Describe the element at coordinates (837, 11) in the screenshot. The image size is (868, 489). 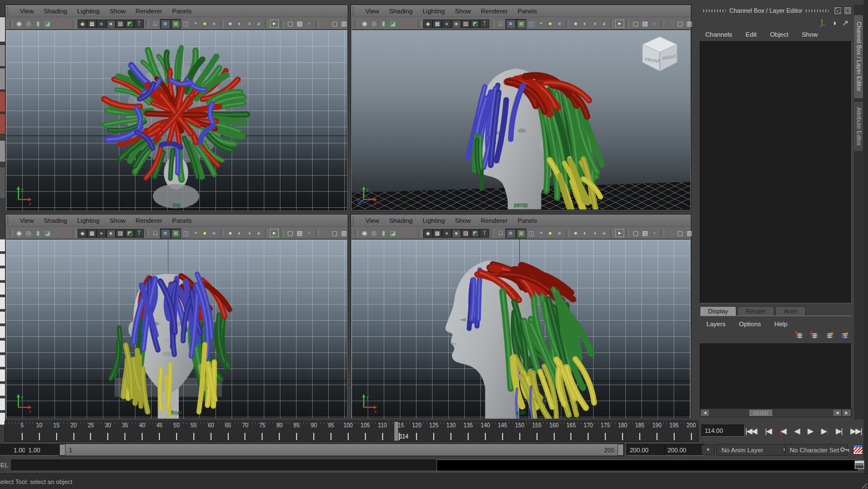
I see `panel-restore-button` at that location.